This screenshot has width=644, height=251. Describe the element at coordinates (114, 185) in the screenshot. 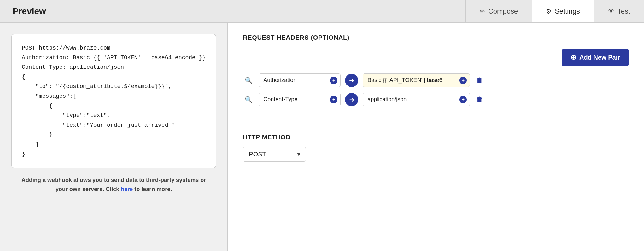

I see `info-text: Adding a webhook allows you to send data…` at that location.